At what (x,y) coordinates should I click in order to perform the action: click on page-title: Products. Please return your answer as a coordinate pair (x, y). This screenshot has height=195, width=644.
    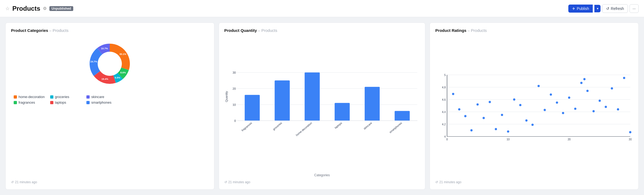
    Looking at the image, I should click on (26, 9).